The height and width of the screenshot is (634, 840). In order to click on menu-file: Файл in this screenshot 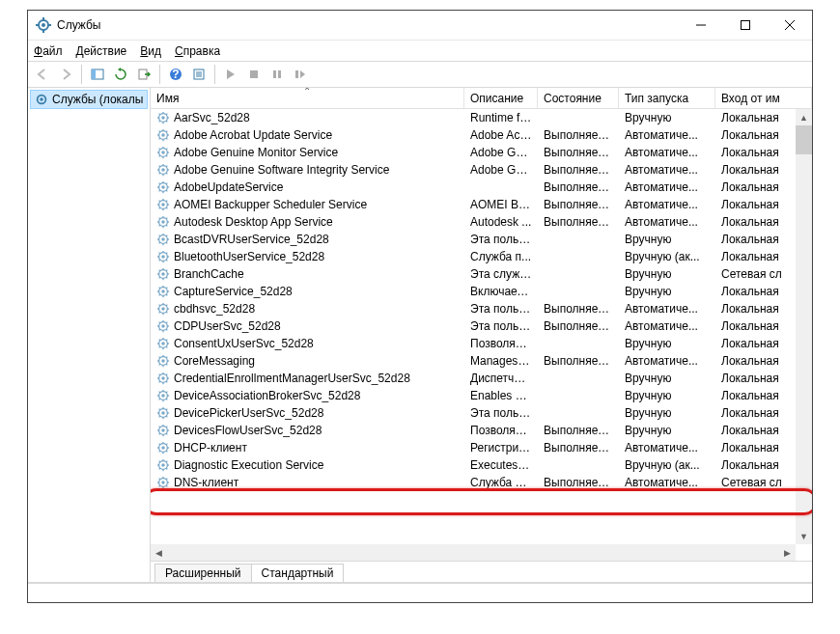, I will do `click(48, 51)`.